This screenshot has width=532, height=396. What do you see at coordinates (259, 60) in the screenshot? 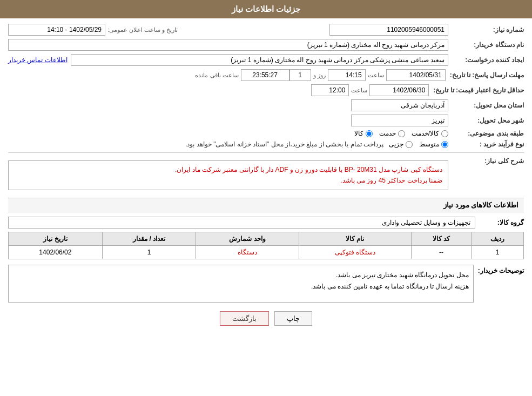
I see `requester-value: سعید صباغی منشی پزشکی مرکز درمانی شهید ر…` at bounding box center [259, 60].